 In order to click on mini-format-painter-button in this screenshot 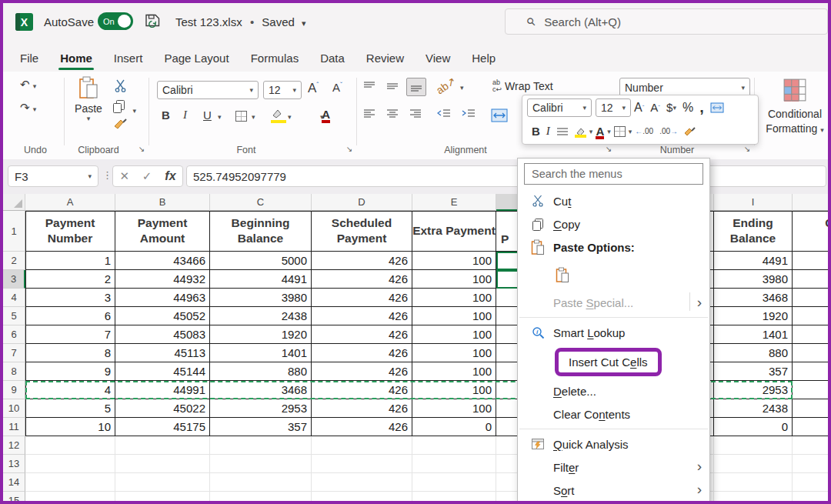, I will do `click(691, 132)`.